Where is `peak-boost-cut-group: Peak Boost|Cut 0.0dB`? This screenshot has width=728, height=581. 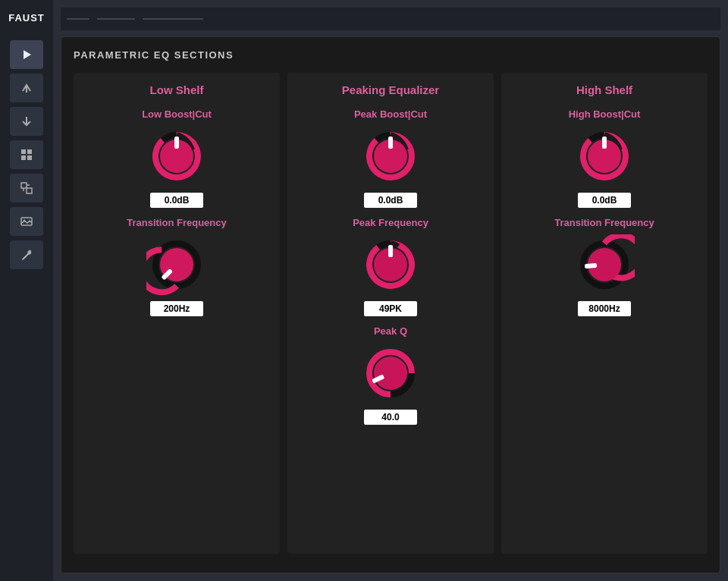
peak-boost-cut-group: Peak Boost|Cut 0.0dB is located at coordinates (391, 158).